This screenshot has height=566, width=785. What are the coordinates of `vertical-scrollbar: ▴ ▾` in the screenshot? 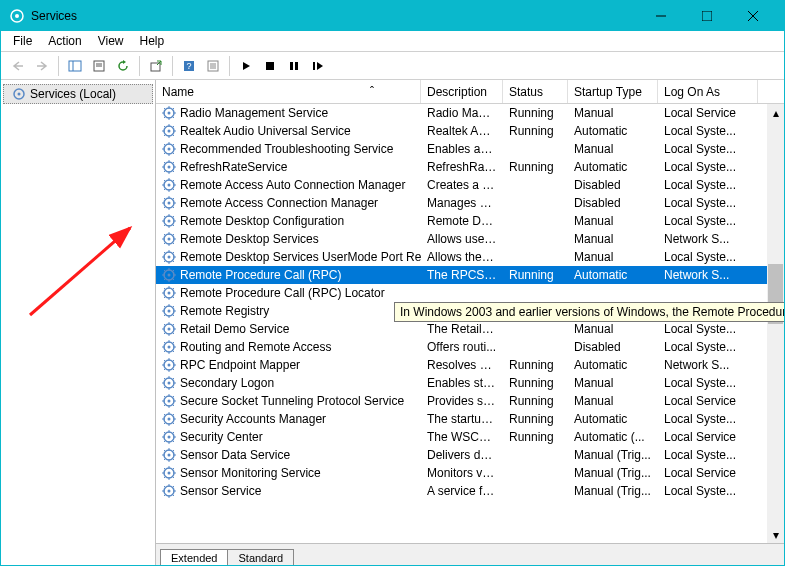 It's located at (776, 324).